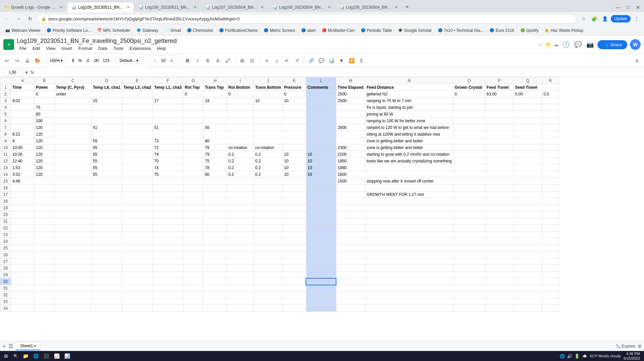 The image size is (644, 361). What do you see at coordinates (118, 48) in the screenshot?
I see `menu-tools: Tools` at bounding box center [118, 48].